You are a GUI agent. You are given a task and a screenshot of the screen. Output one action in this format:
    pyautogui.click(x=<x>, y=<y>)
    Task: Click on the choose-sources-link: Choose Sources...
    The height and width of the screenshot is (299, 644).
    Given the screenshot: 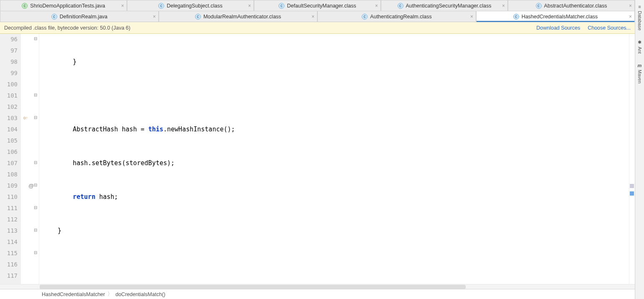 What is the action you would take?
    pyautogui.click(x=609, y=28)
    